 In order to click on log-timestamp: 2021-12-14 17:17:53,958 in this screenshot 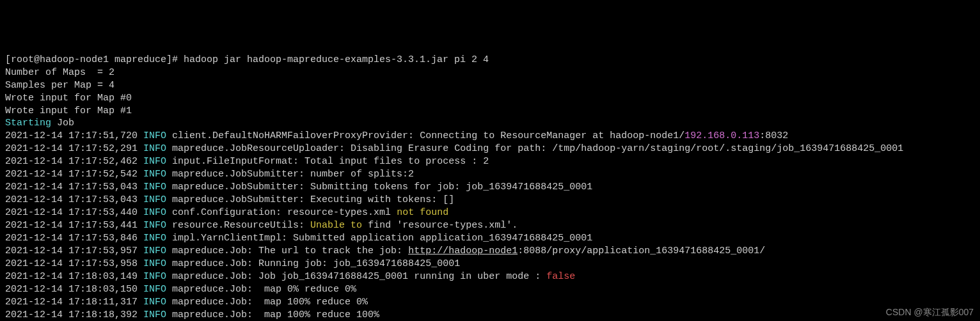, I will do `click(74, 263)`.